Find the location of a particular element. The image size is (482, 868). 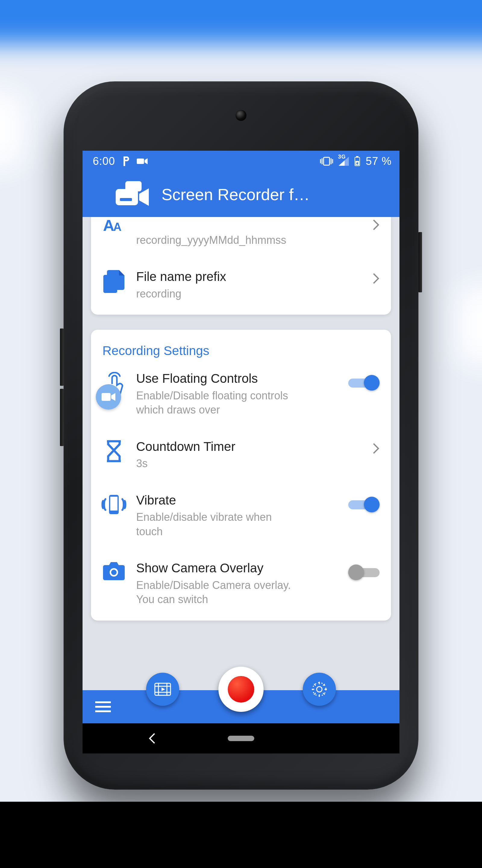

setting-title: Use Floating Controls is located at coordinates (237, 379).